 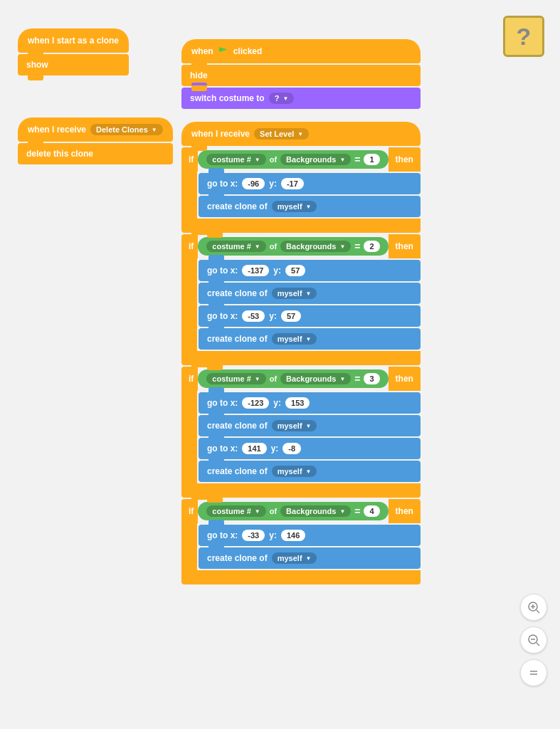 What do you see at coordinates (316, 246) in the screenshot?
I see `backgrounds-dropdown-2: Backgrounds ▼` at bounding box center [316, 246].